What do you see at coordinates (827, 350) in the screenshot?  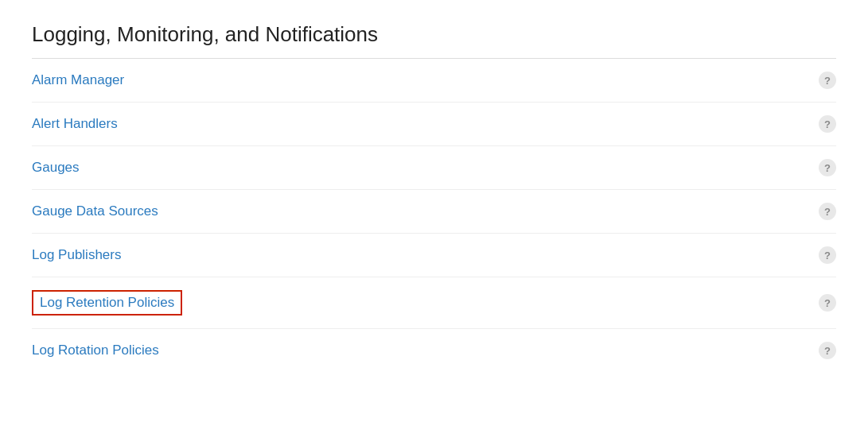 I see `help-icon-log-rotation-policies: ?` at bounding box center [827, 350].